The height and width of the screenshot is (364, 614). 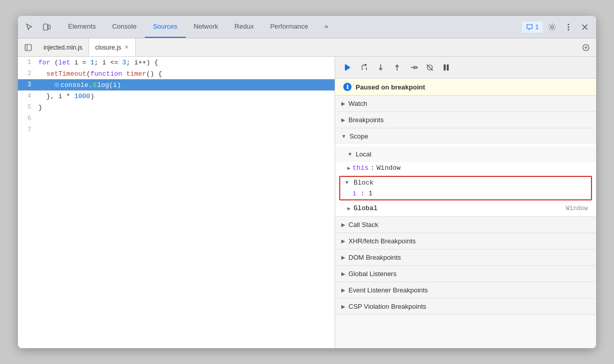 What do you see at coordinates (206, 27) in the screenshot?
I see `tab-network: Network` at bounding box center [206, 27].